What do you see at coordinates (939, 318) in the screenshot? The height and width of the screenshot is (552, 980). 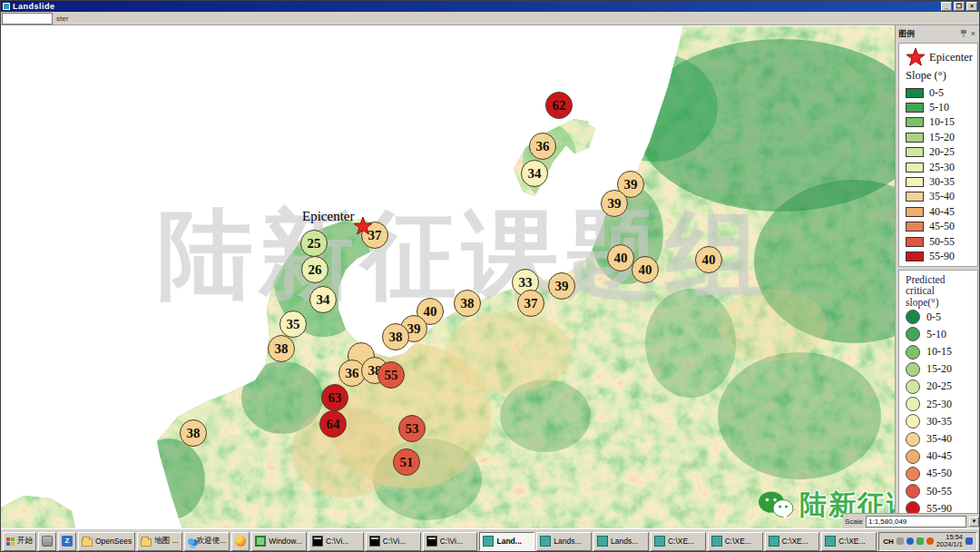 I see `legend-class-row: 0-5` at bounding box center [939, 318].